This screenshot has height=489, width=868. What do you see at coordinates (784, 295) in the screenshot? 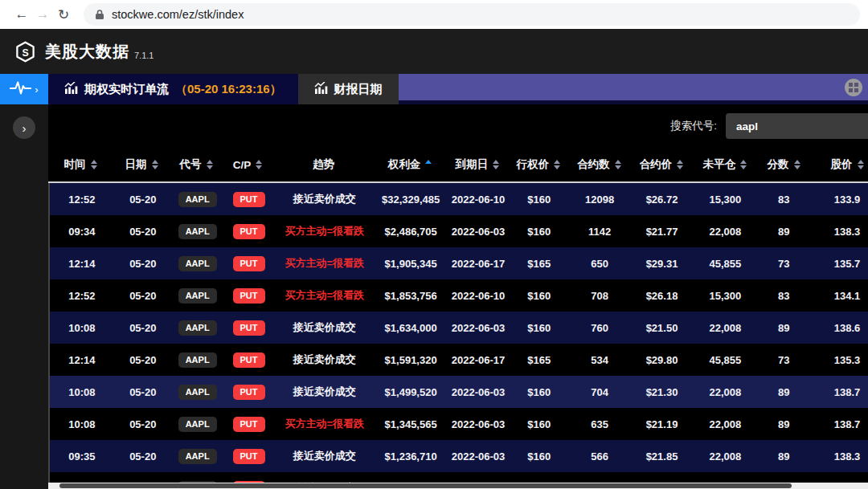
I see `cell-score: 83` at bounding box center [784, 295].